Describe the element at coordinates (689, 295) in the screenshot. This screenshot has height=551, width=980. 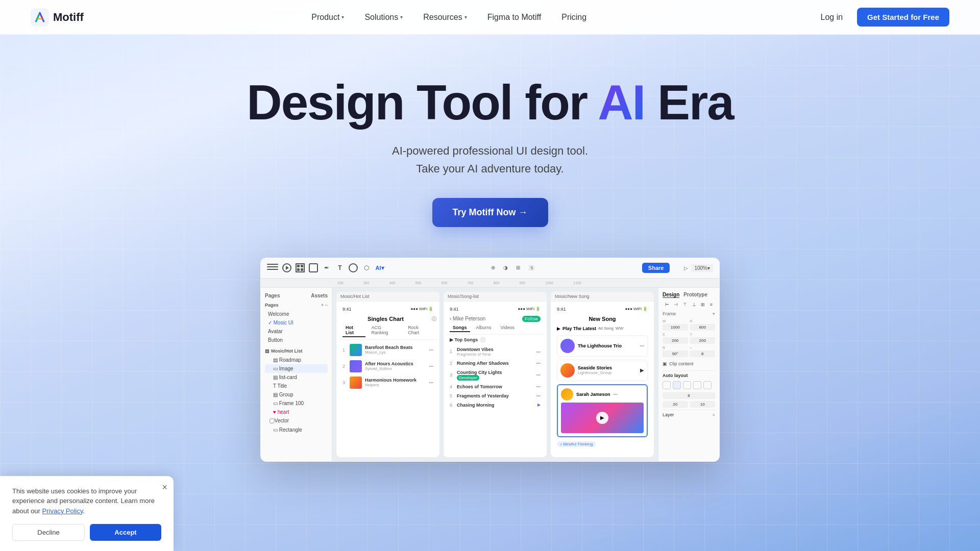
I see `right-panel-tabs: Design Prototype` at that location.